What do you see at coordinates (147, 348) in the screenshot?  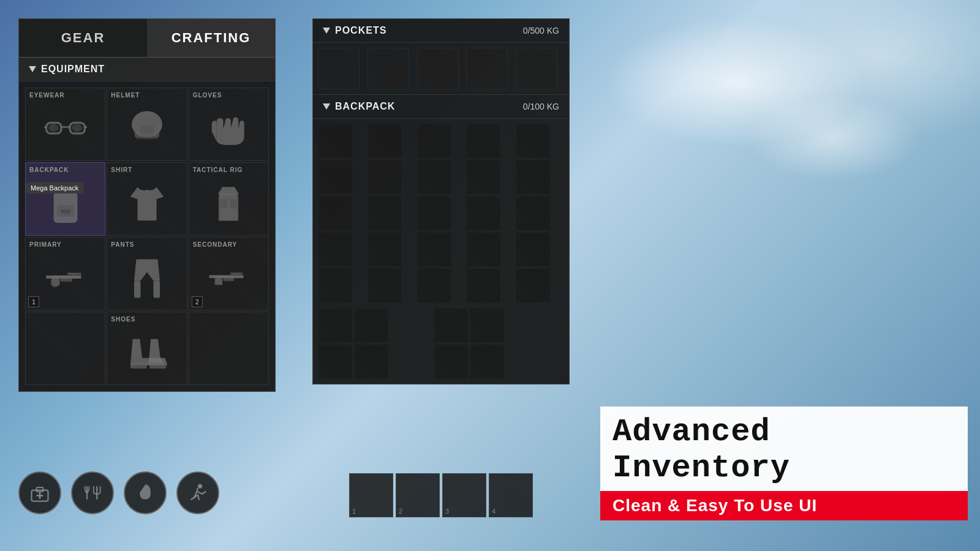 I see `slot-shoes: SHOES` at bounding box center [147, 348].